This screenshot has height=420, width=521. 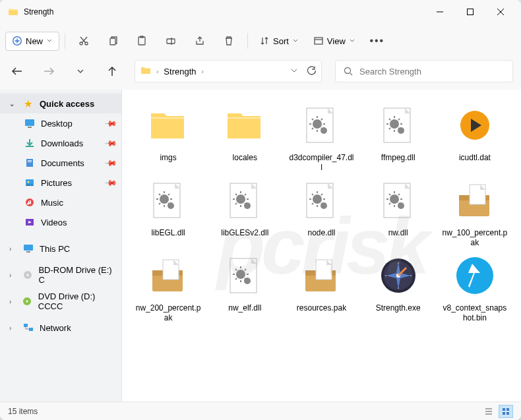 I want to click on paste-button, so click(x=142, y=41).